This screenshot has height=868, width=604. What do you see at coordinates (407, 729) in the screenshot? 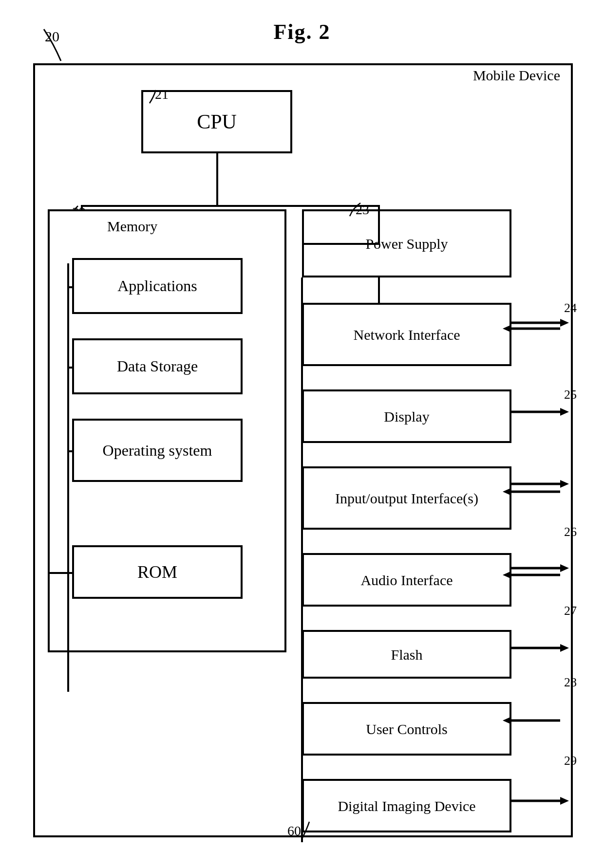
I see `user-controls-box: User Controls` at bounding box center [407, 729].